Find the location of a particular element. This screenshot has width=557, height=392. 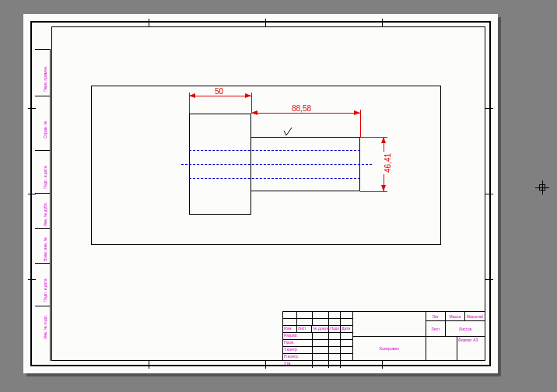

side-label: Инв. № подл. is located at coordinates (45, 327).